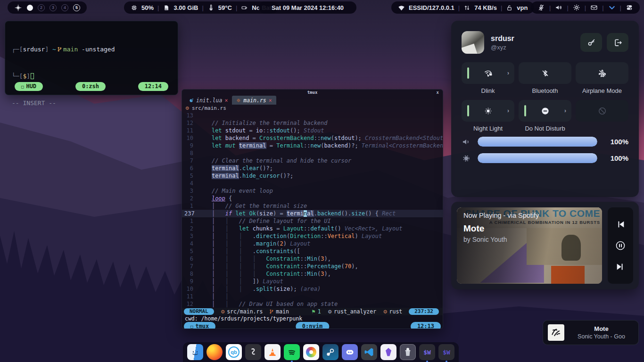  Describe the element at coordinates (312, 115) in the screenshot. I see `code-line: 13` at that location.